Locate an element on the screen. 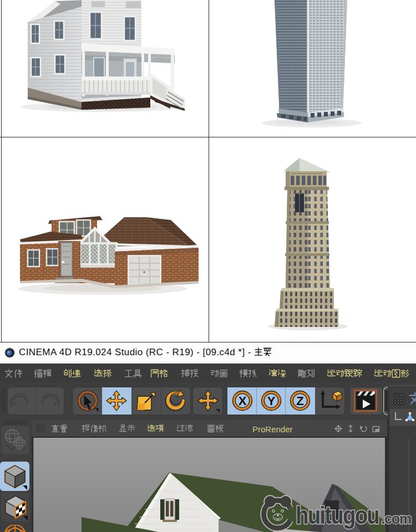 The height and width of the screenshot is (532, 416). svg-text: .com is located at coordinates (396, 519).